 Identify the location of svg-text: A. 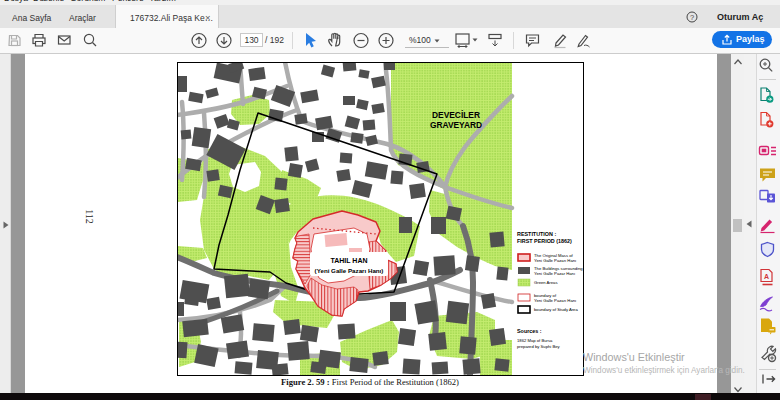
(766, 276).